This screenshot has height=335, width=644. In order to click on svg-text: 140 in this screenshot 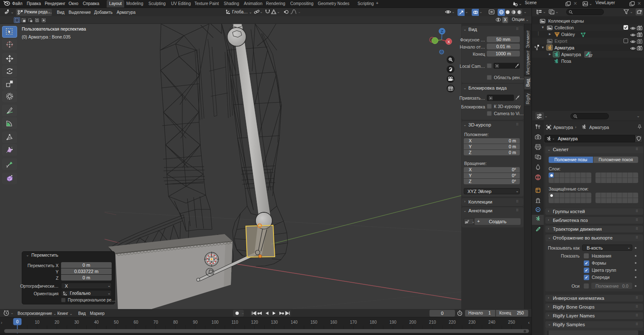, I will do `click(294, 322)`.